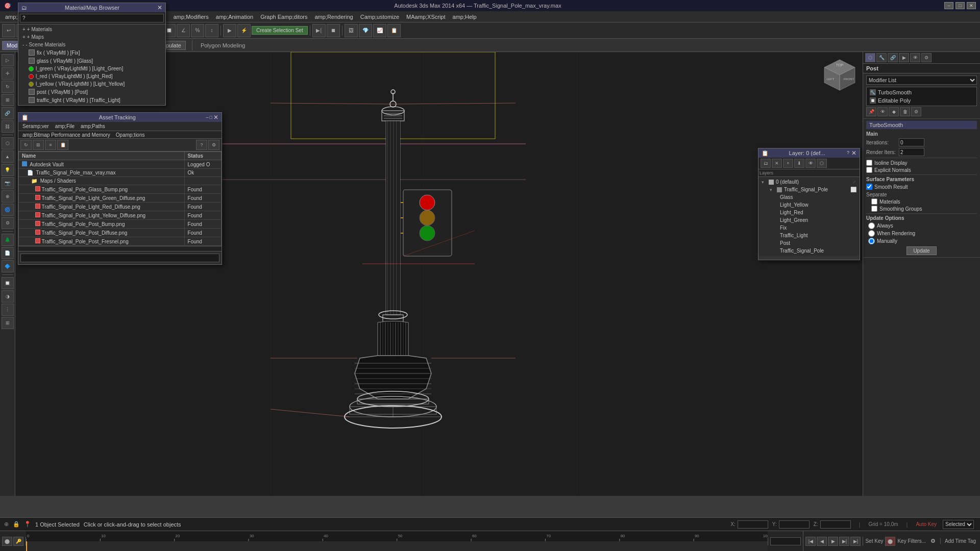  I want to click on explicit-normals-check: Explicit Normals, so click(922, 170).